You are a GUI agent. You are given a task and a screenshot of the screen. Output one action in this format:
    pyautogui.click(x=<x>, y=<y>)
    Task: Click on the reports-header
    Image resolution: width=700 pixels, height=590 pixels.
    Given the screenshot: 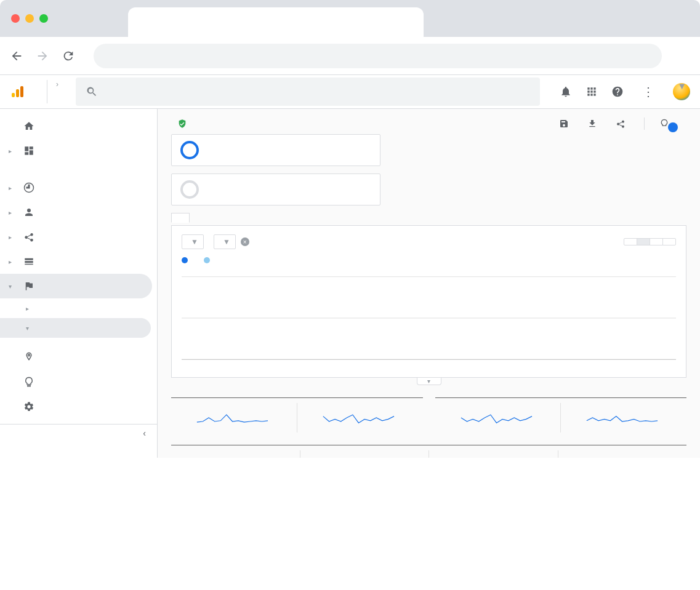 What is the action you would take?
    pyautogui.click(x=79, y=169)
    